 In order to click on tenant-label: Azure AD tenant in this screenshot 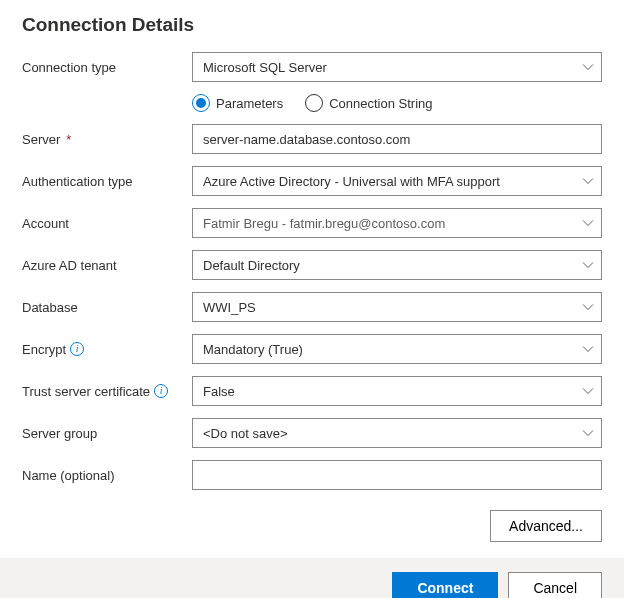, I will do `click(107, 266)`.